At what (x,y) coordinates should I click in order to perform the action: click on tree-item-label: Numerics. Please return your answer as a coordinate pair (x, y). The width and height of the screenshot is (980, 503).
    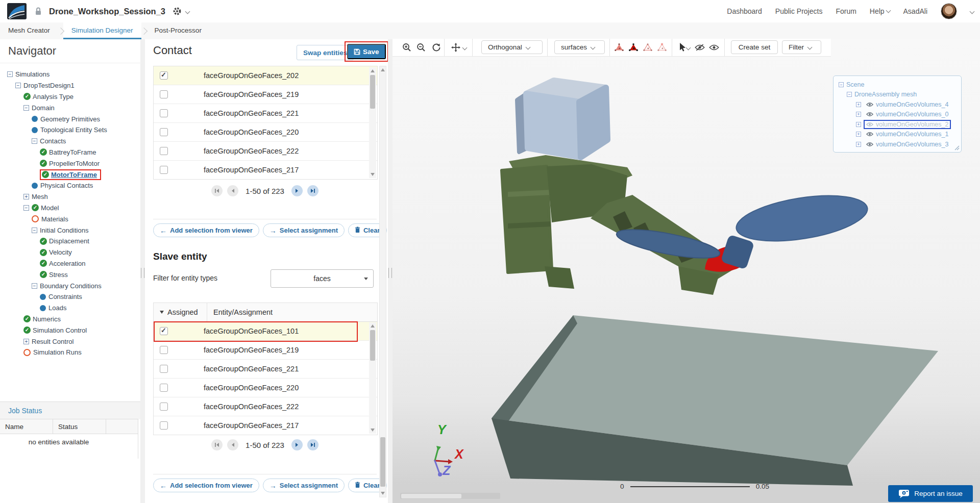
    Looking at the image, I should click on (47, 319).